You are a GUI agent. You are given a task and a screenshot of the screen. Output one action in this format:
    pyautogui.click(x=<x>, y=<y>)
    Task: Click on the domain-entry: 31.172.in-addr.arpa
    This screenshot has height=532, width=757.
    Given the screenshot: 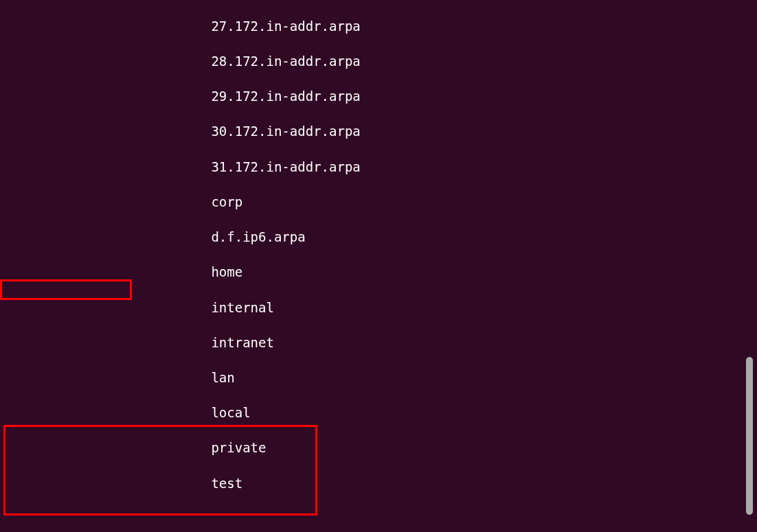 What is the action you would take?
    pyautogui.click(x=286, y=167)
    